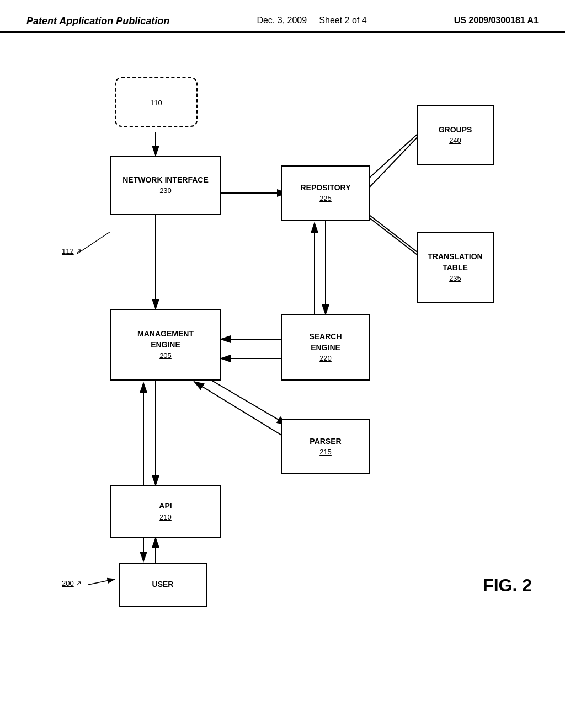  What do you see at coordinates (166, 517) in the screenshot?
I see `api-number: 210` at bounding box center [166, 517].